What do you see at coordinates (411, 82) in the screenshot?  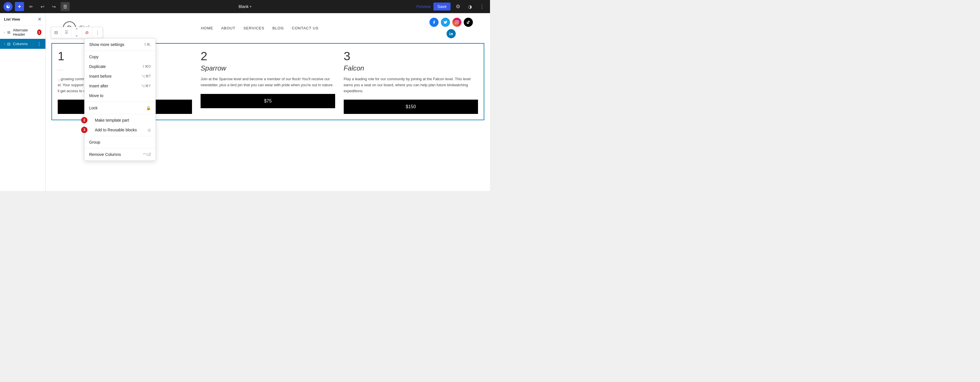 I see `pricing-card-3: 3 Falcon Play a leading role for our com…` at bounding box center [411, 82].